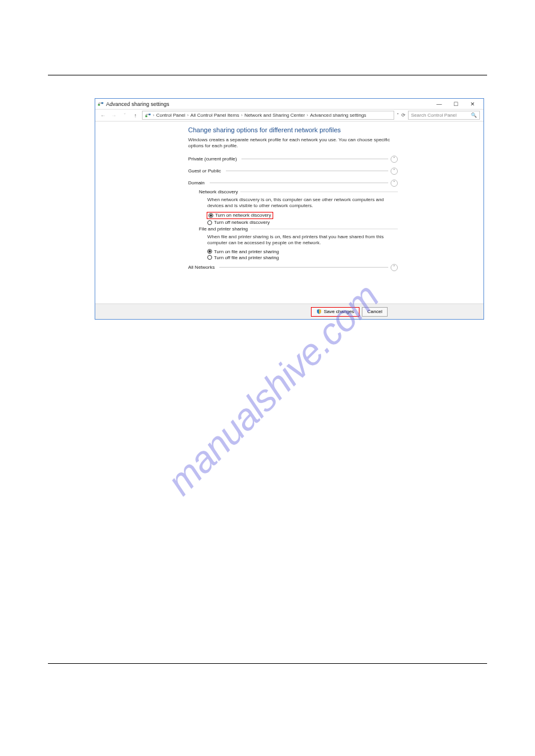  Describe the element at coordinates (218, 192) in the screenshot. I see `sub-heading-label: Network discovery` at that location.